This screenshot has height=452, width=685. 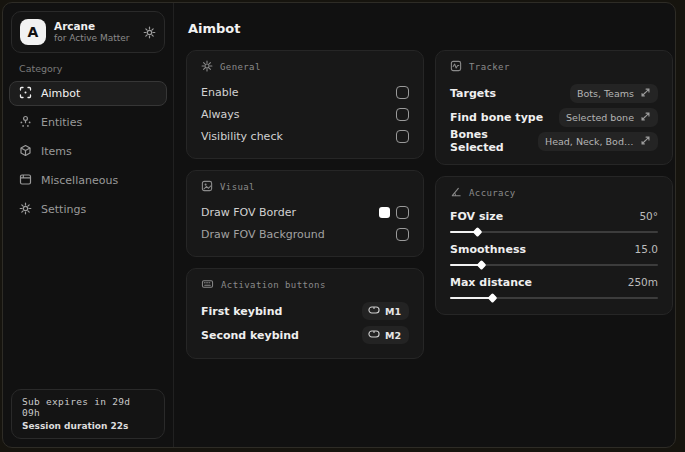 What do you see at coordinates (305, 214) in the screenshot?
I see `visual-card: Visual Draw FOV Border Draw FOV Backgrou…` at bounding box center [305, 214].